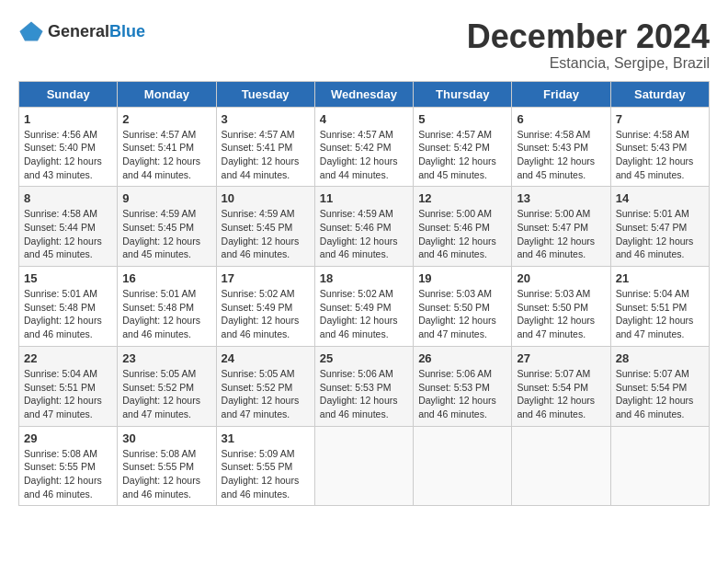 The width and height of the screenshot is (728, 563). Describe the element at coordinates (364, 278) in the screenshot. I see `day-number: 18` at that location.